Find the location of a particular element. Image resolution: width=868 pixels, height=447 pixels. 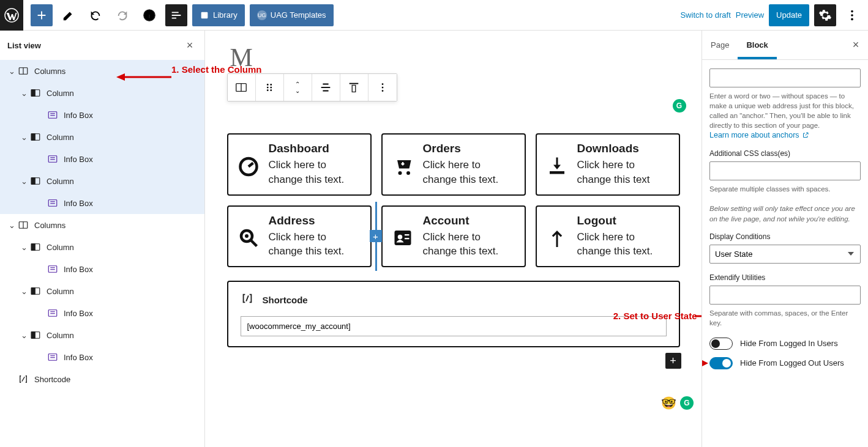

library-button: Library is located at coordinates (219, 15).